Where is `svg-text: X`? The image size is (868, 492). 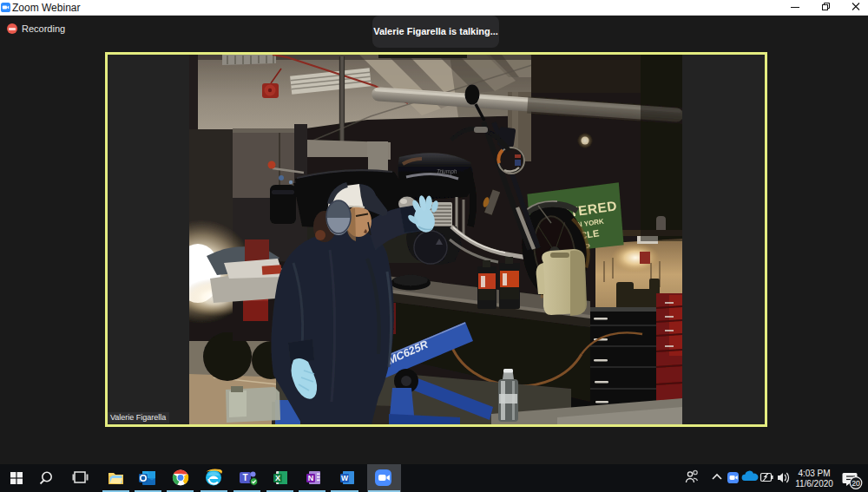
svg-text: X is located at coordinates (278, 478).